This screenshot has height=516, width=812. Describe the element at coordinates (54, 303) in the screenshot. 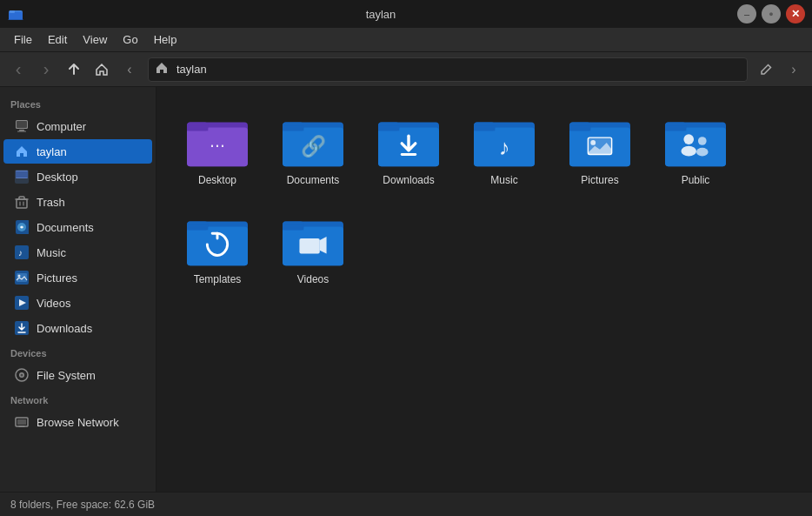

I see `sidebar-item-videos-label: Videos` at that location.